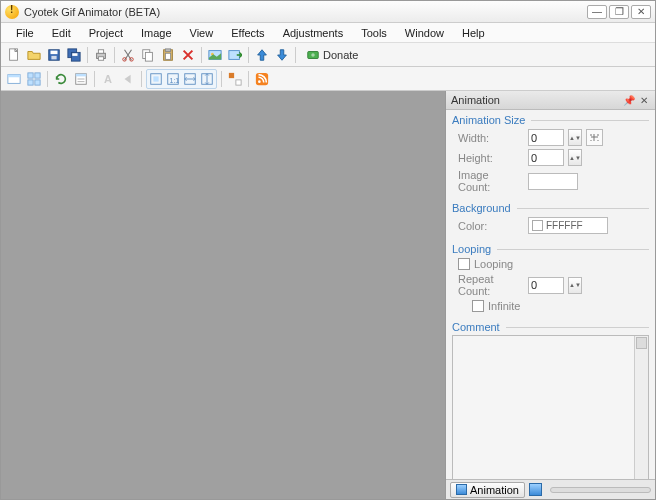  What do you see at coordinates (128, 79) in the screenshot?
I see `play-back-icon` at bounding box center [128, 79].